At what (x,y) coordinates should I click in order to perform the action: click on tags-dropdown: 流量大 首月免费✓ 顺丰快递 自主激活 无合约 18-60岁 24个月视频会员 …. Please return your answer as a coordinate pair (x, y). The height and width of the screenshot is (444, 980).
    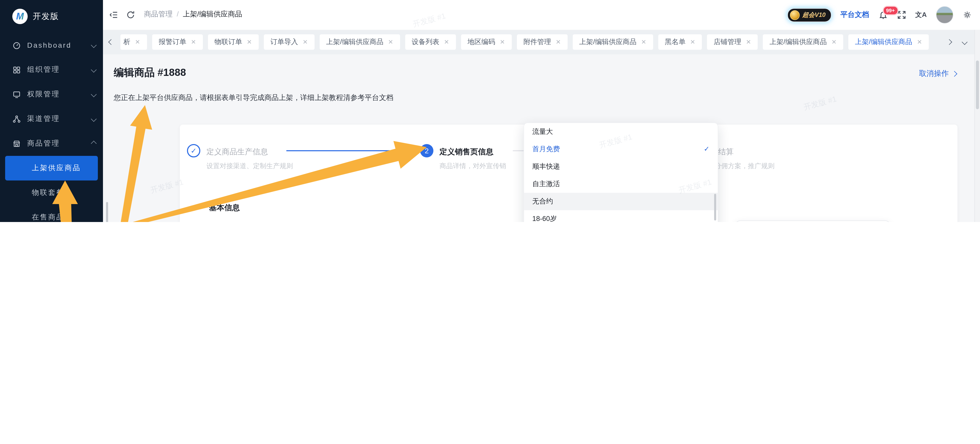
    Looking at the image, I should click on (621, 172).